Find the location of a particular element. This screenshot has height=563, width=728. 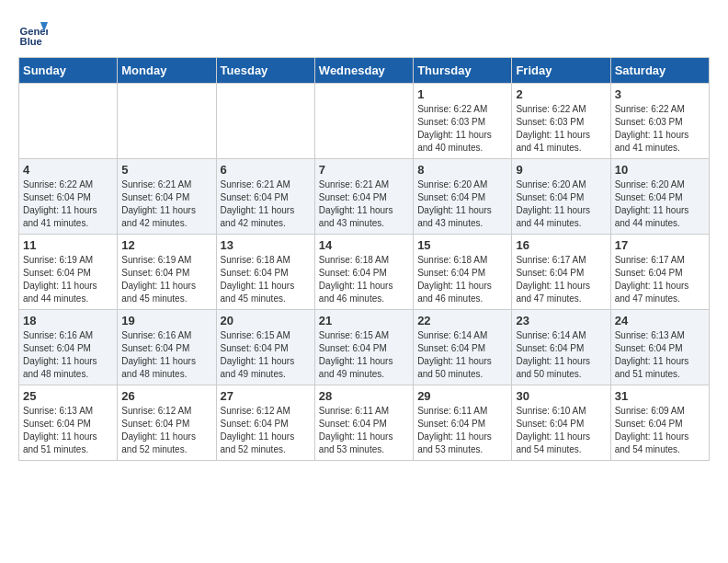

day-number: 8 is located at coordinates (462, 169).